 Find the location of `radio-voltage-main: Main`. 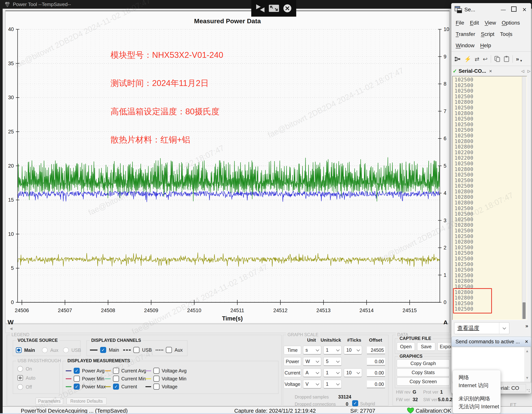

radio-voltage-main: Main is located at coordinates (25, 350).